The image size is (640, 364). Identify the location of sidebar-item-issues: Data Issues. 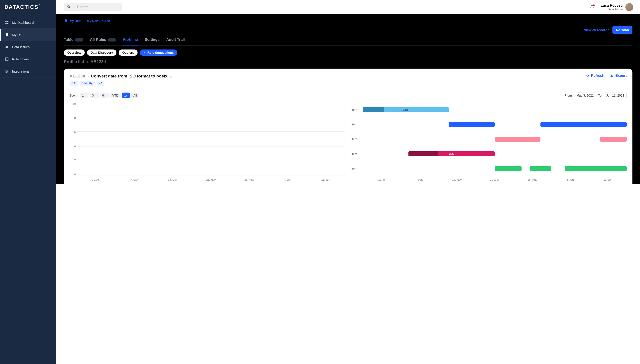
(28, 47).